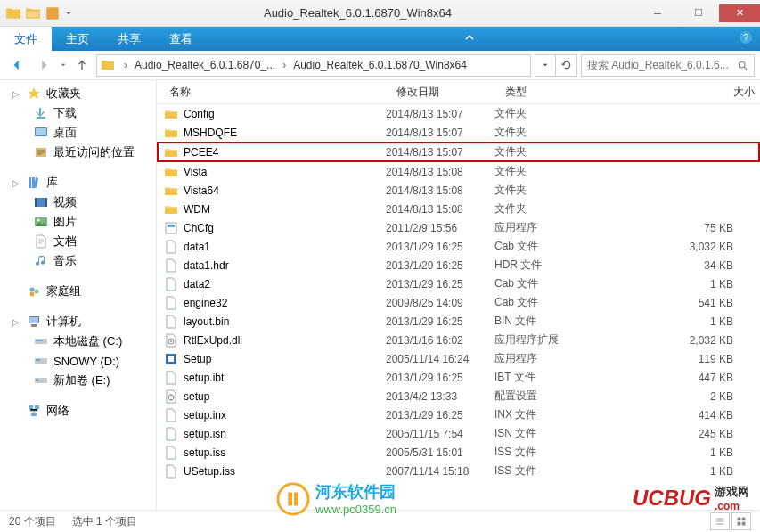 The width and height of the screenshot is (760, 532). Describe the element at coordinates (458, 321) in the screenshot. I see `file-row: layout.bin2013/1/29 16:25BIN 文件1 KB` at that location.